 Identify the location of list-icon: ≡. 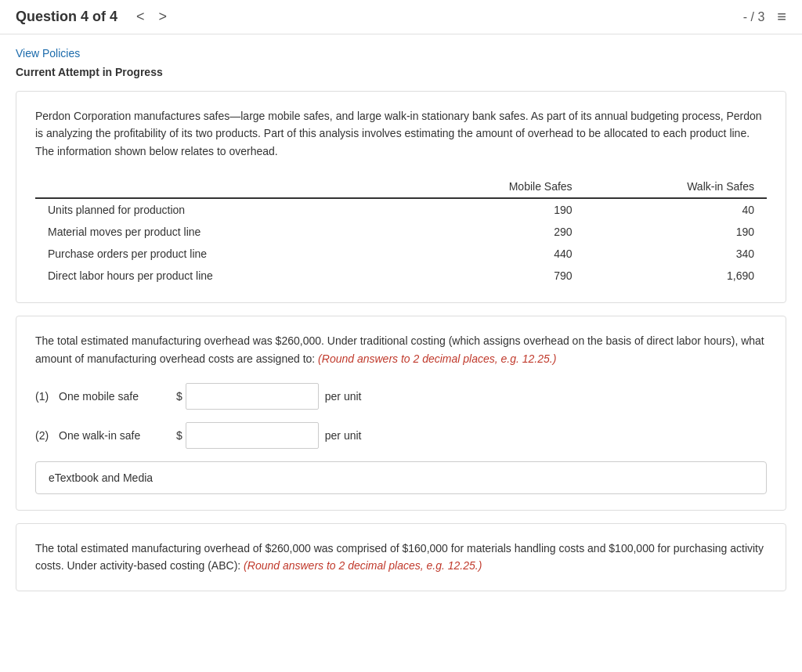
(782, 17).